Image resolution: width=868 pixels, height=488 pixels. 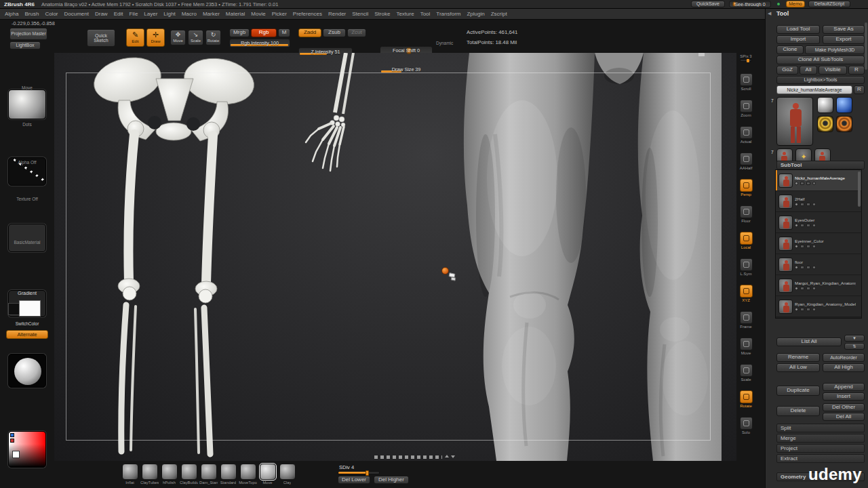 What do you see at coordinates (708, 4) in the screenshot?
I see `quicksave-button: QuickSave` at bounding box center [708, 4].